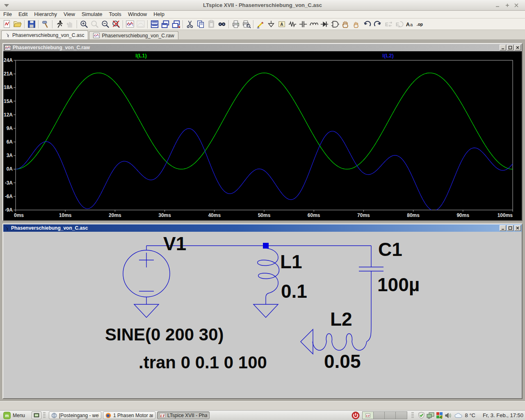 This screenshot has width=525, height=420. What do you see at coordinates (303, 24) in the screenshot?
I see `place-capacitor-button` at bounding box center [303, 24].